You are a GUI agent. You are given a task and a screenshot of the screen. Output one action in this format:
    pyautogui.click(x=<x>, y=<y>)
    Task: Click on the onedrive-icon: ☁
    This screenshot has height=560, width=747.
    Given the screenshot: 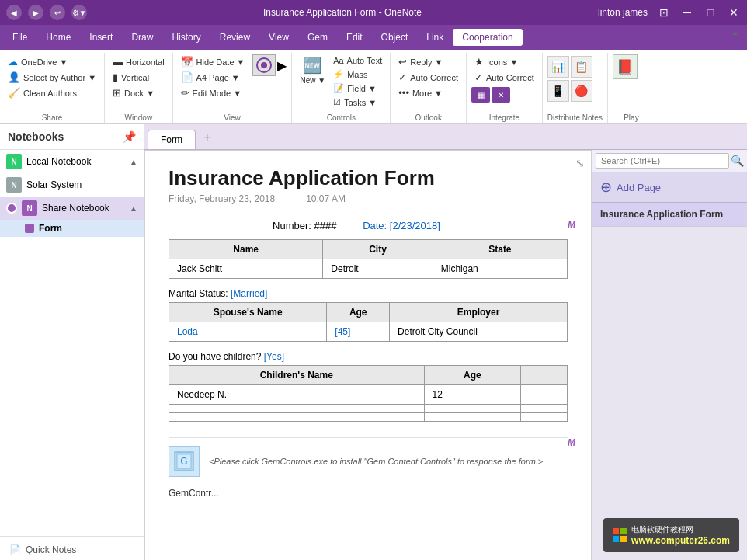 What is the action you would take?
    pyautogui.click(x=12, y=62)
    